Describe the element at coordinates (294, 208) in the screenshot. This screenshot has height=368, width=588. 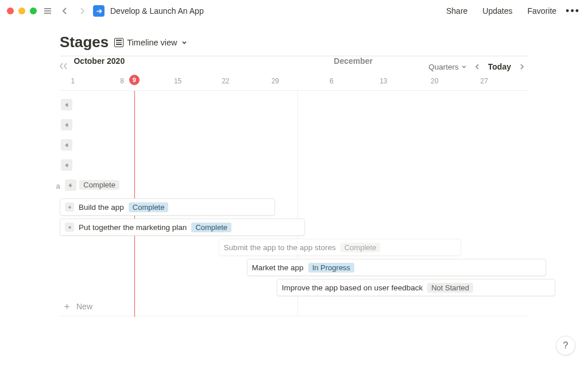
I see `timeline-row: Build the appComplete` at that location.